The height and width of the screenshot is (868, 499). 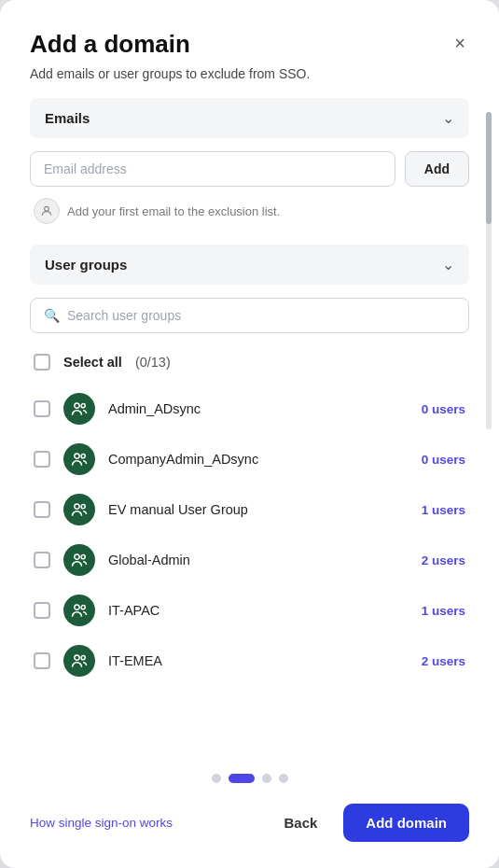 What do you see at coordinates (444, 560) in the screenshot?
I see `group-count-3: 2 users` at bounding box center [444, 560].